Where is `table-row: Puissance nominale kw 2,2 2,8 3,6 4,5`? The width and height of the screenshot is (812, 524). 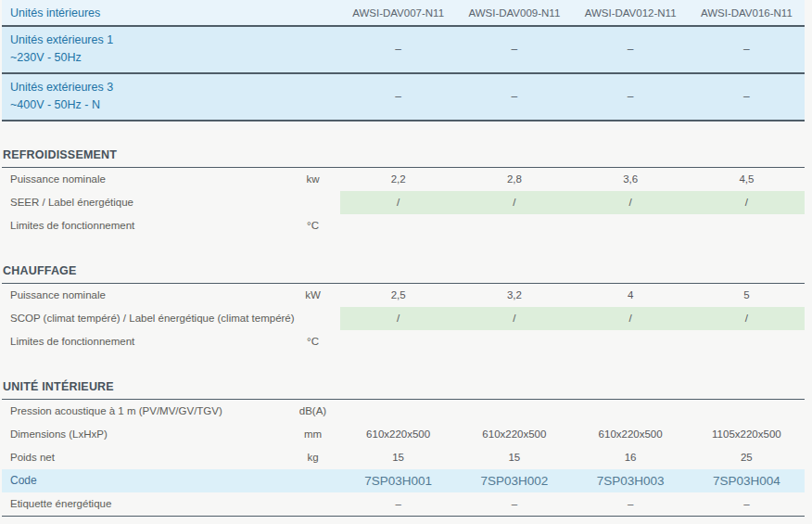
table-row: Puissance nominale kw 2,2 2,8 3,6 4,5 is located at coordinates (403, 180).